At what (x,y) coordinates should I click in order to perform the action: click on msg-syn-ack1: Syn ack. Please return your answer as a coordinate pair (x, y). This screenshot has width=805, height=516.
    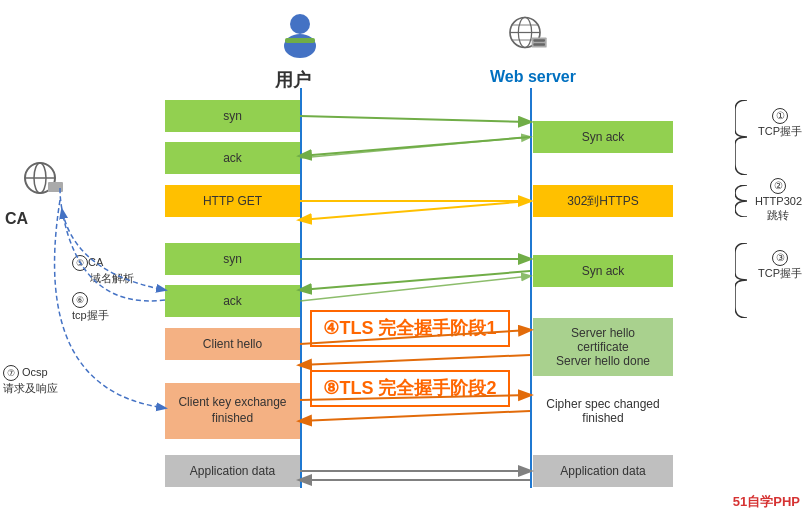
    Looking at the image, I should click on (603, 137).